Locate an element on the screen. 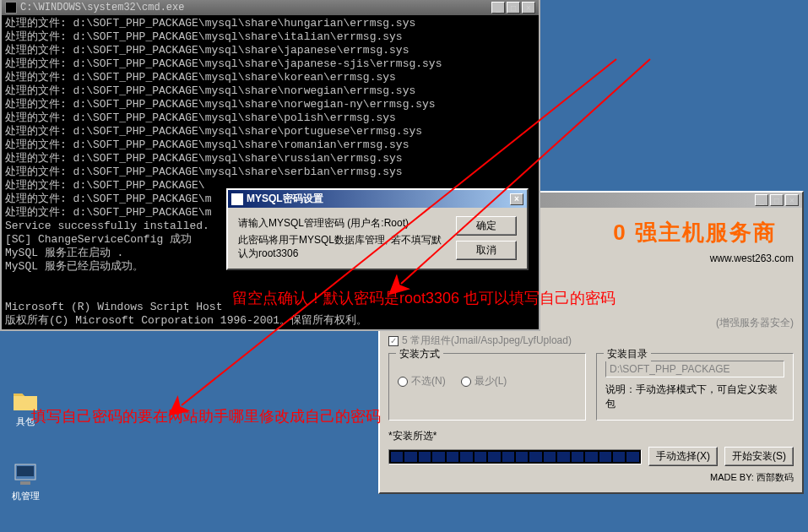 This screenshot has height=532, width=808. group-legend: 安装方式 is located at coordinates (420, 355).